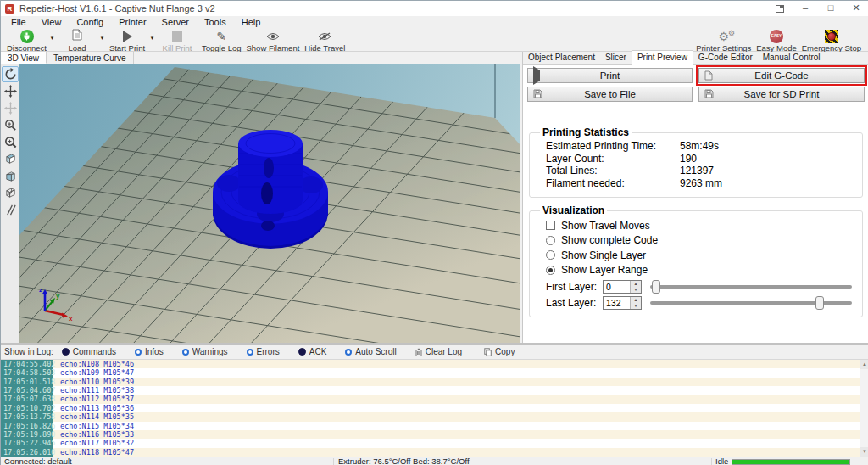 Image resolution: width=868 pixels, height=465 pixels. What do you see at coordinates (724, 41) in the screenshot?
I see `printer-settings-button: ⚙⚙ Printer Settings` at bounding box center [724, 41].